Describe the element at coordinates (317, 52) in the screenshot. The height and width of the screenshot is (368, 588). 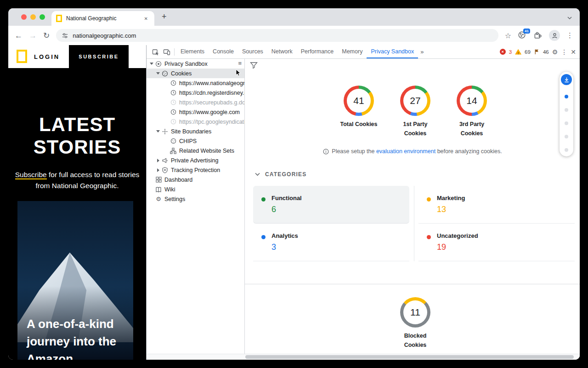
I see `tab-performance: Performance` at that location.